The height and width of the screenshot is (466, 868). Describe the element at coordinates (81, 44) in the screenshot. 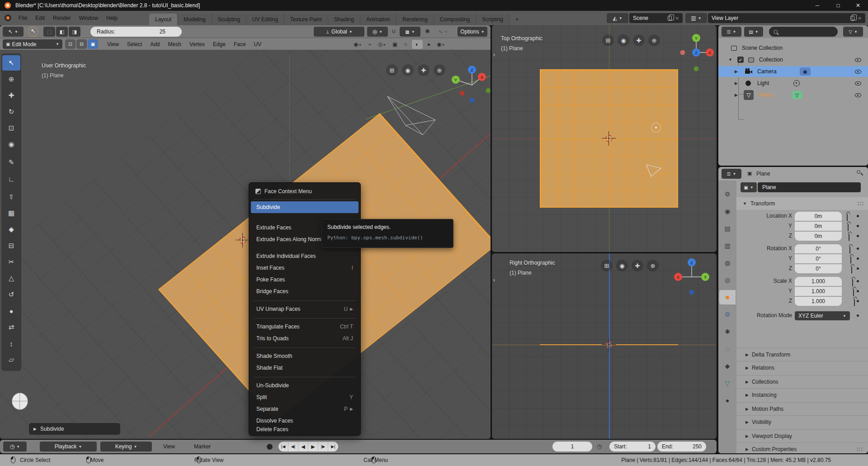

I see `edge-select-button: ⊟` at that location.